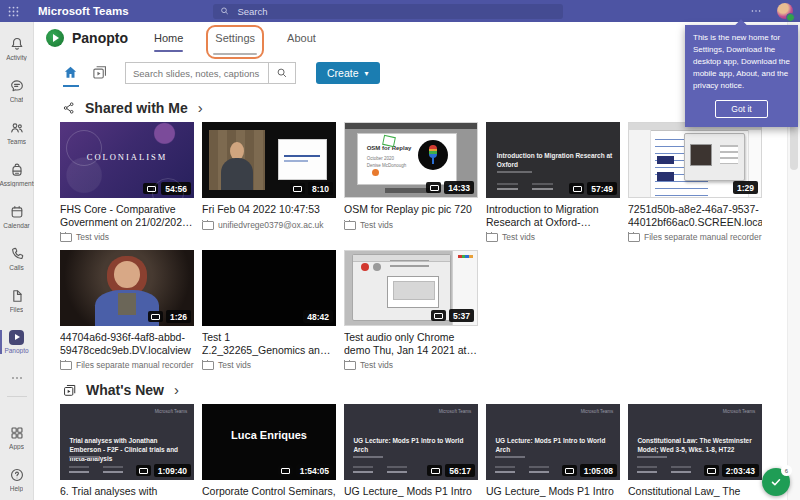 The image size is (800, 500). I want to click on video-thumbnail: COLONIALISM 54:56, so click(127, 160).